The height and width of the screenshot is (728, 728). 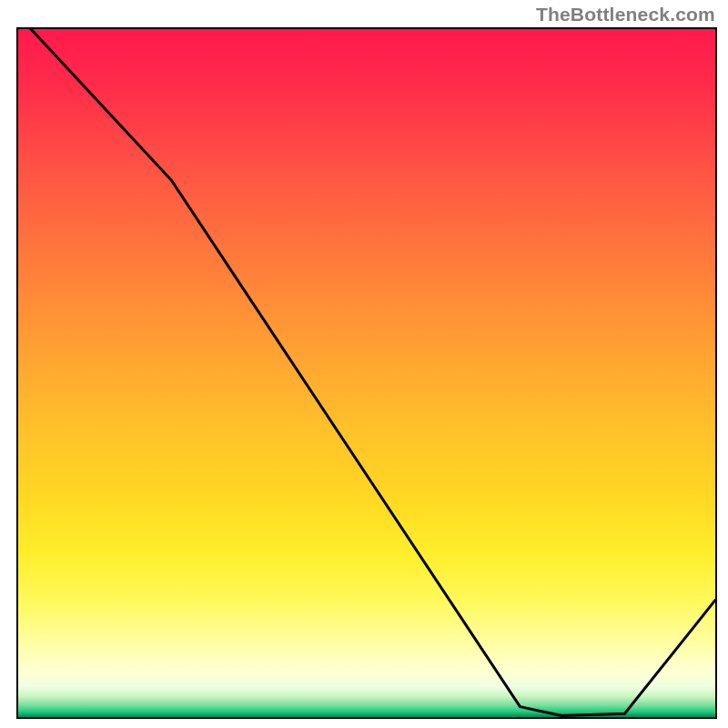 What do you see at coordinates (579, 718) in the screenshot?
I see `optimum-range-marker` at bounding box center [579, 718].